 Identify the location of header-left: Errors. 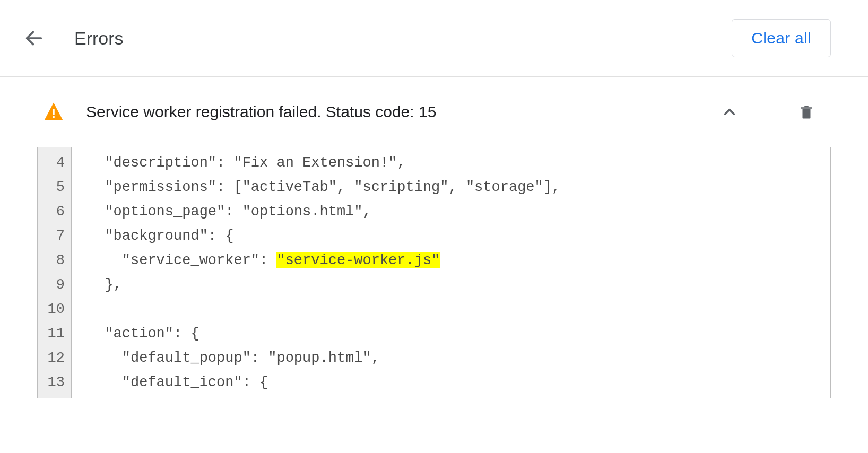
(72, 38).